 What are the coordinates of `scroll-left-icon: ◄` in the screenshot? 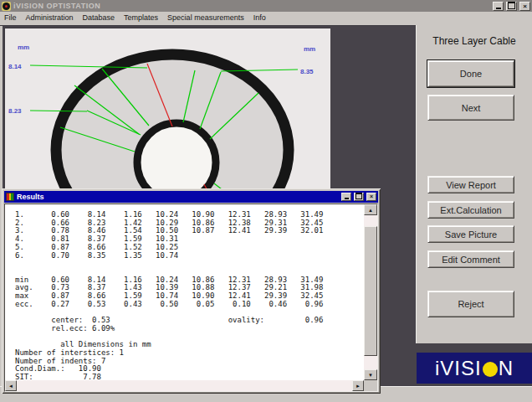 It's located at (11, 385).